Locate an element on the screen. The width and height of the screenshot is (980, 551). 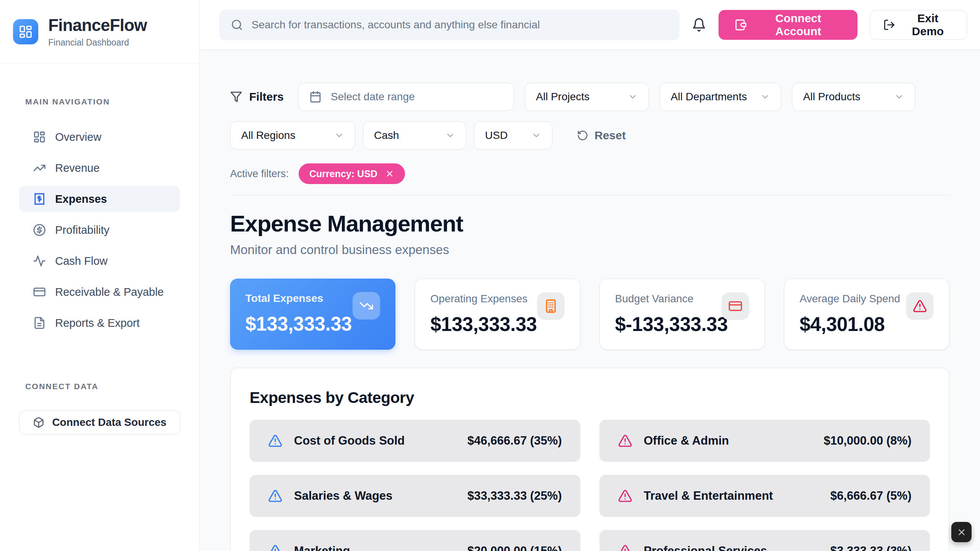
category-row-professional-services: Professional Services $3,333.33 (3%) is located at coordinates (765, 540).